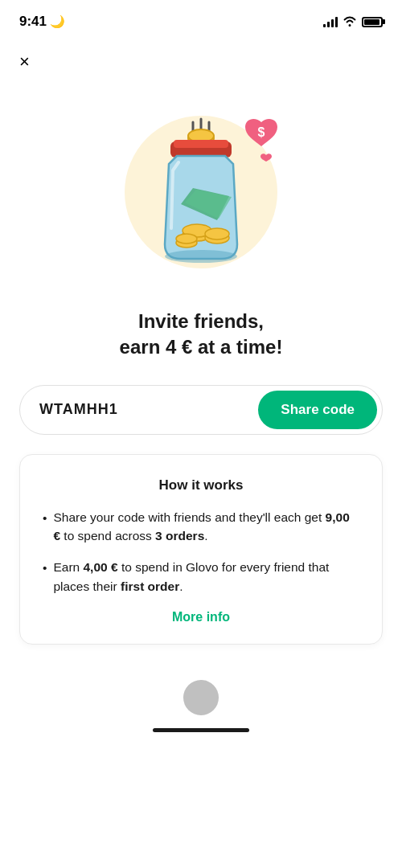 The height and width of the screenshot is (868, 402). Describe the element at coordinates (201, 698) in the screenshot. I see `home-indicator-circle` at that location.